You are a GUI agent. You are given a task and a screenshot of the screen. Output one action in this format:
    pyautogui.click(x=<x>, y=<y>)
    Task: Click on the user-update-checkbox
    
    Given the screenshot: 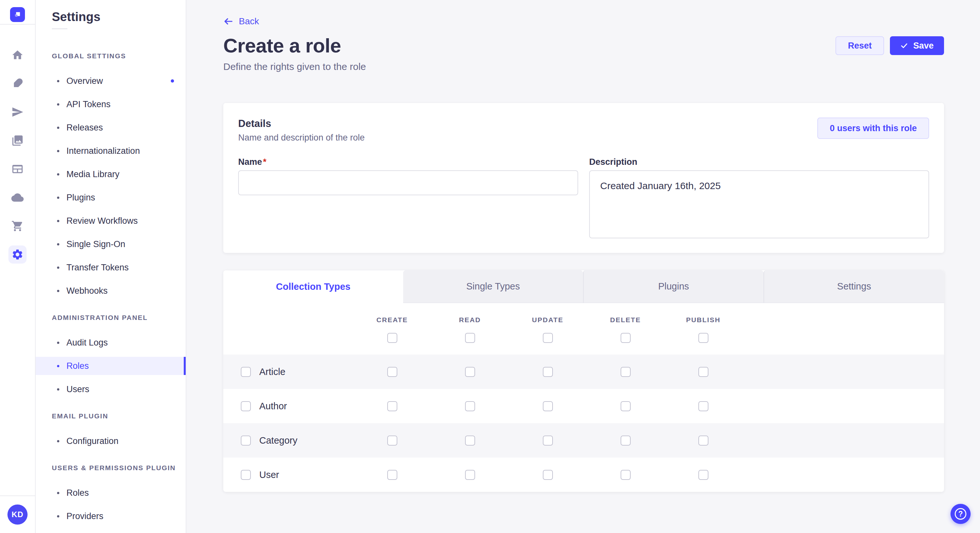 What is the action you would take?
    pyautogui.click(x=548, y=475)
    